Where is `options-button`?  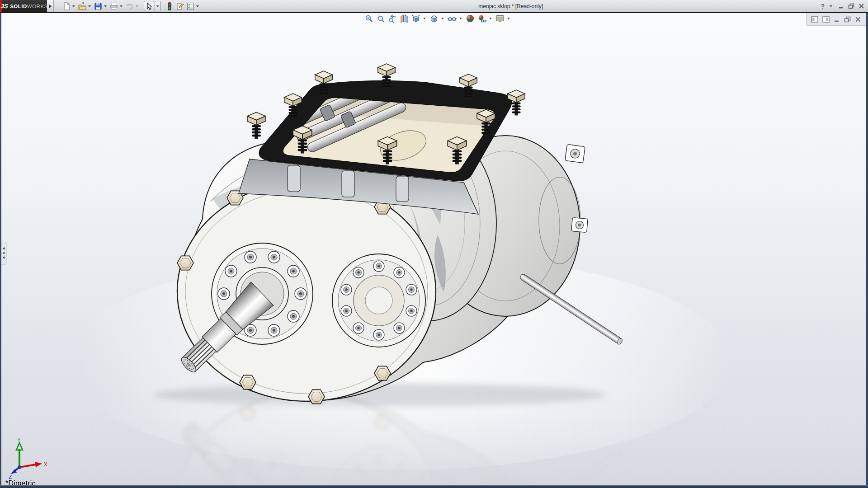
options-button is located at coordinates (190, 6).